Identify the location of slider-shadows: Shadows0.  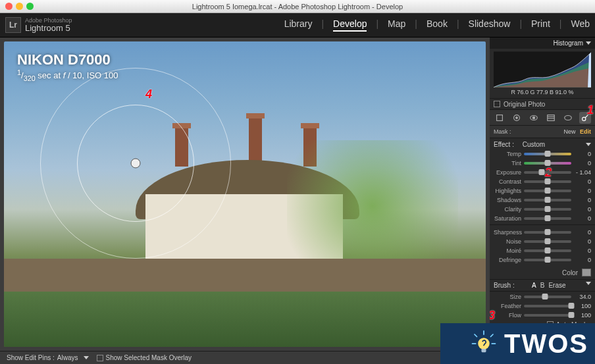
(542, 200).